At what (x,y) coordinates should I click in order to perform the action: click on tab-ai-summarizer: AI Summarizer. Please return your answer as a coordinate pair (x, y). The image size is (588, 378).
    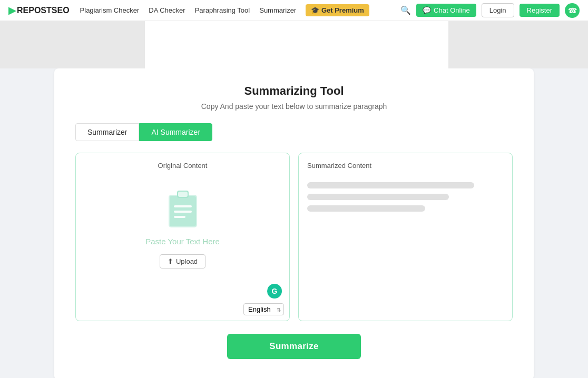
    Looking at the image, I should click on (176, 132).